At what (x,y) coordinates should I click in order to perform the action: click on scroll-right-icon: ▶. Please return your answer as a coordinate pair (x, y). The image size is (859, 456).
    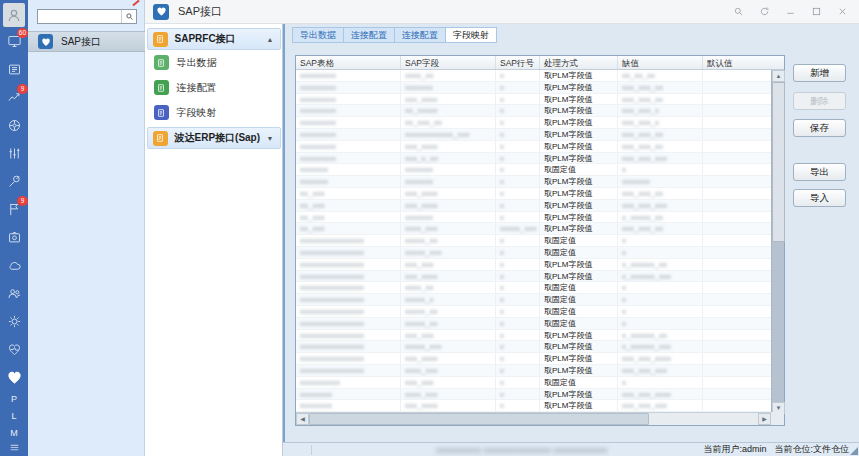
    Looking at the image, I should click on (764, 419).